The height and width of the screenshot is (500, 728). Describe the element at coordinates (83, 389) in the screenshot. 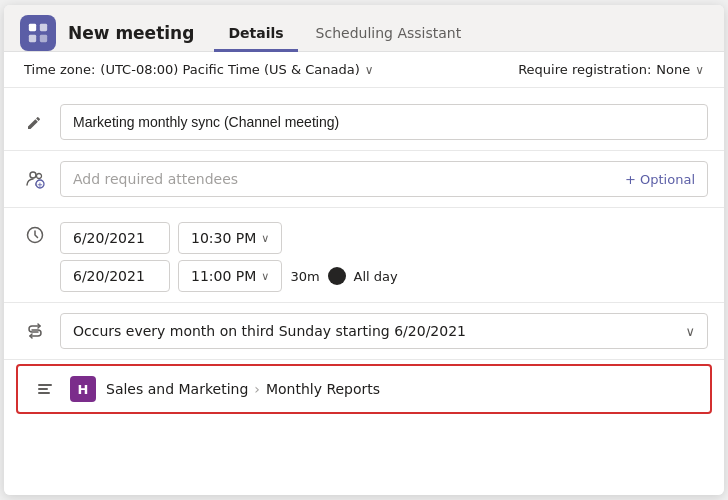

I see `channel-app-logo: H` at that location.